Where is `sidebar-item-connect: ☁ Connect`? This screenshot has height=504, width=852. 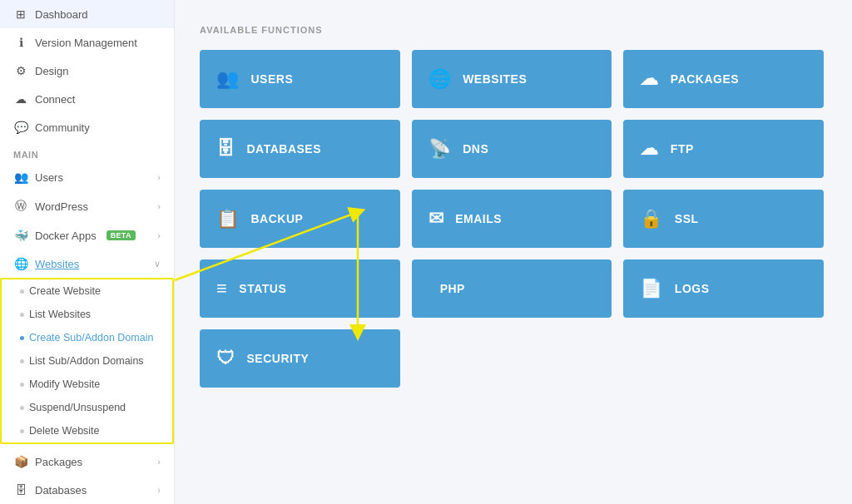
sidebar-item-connect: ☁ Connect is located at coordinates (87, 99).